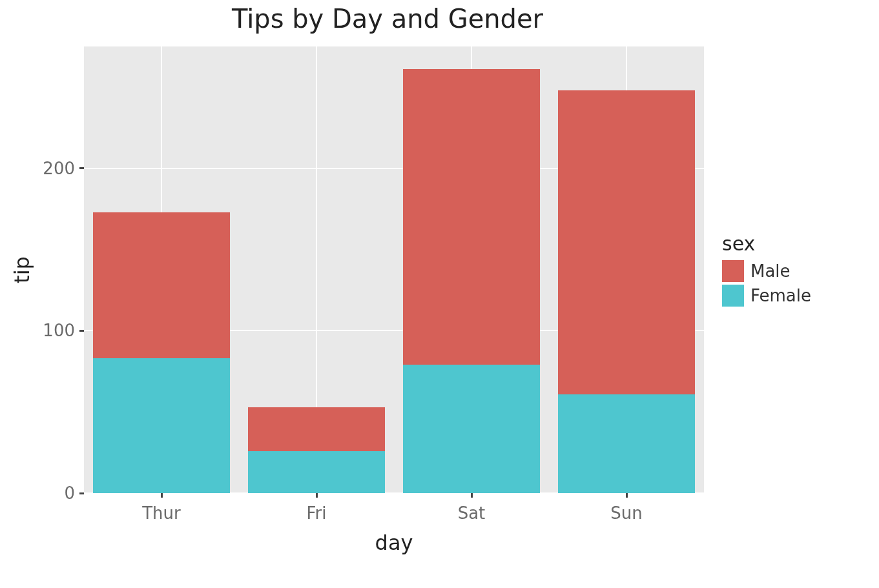 The width and height of the screenshot is (879, 588). I want to click on y-tick-label: 100, so click(63, 330).